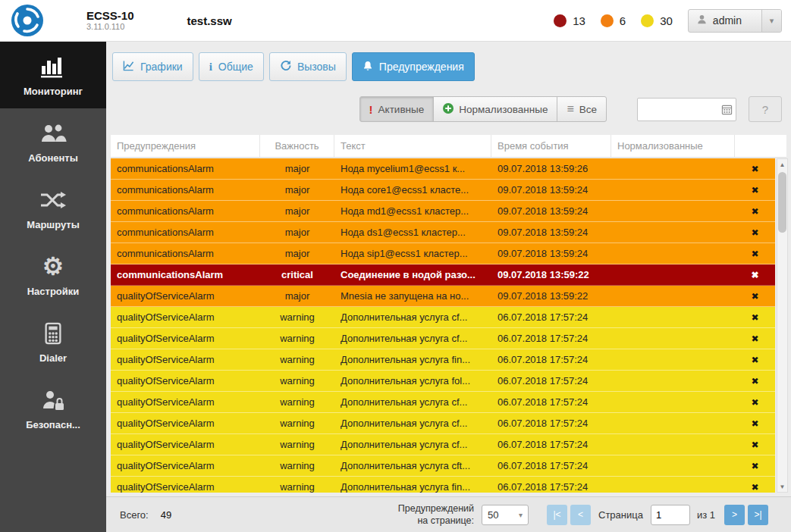 The height and width of the screenshot is (532, 791). I want to click on per-page-select: 50 ▾, so click(505, 515).